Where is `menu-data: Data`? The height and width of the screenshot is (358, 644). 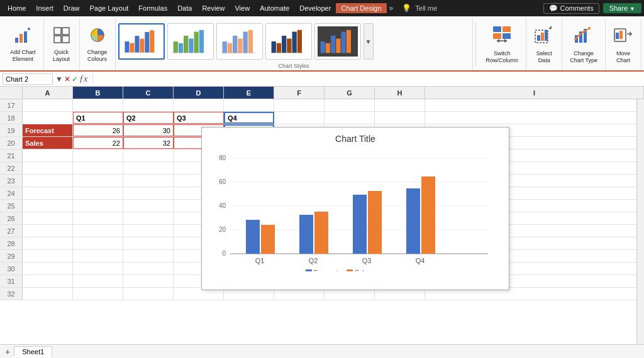 menu-data: Data is located at coordinates (185, 8).